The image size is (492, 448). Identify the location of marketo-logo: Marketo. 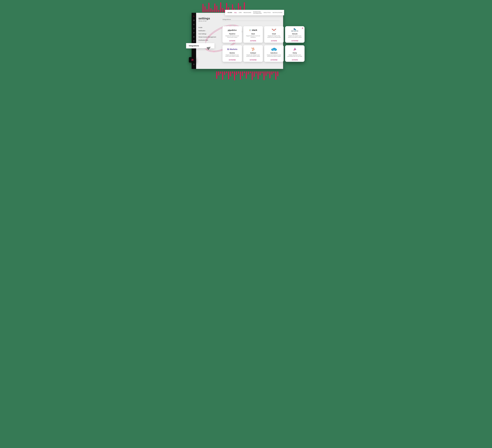
(232, 49).